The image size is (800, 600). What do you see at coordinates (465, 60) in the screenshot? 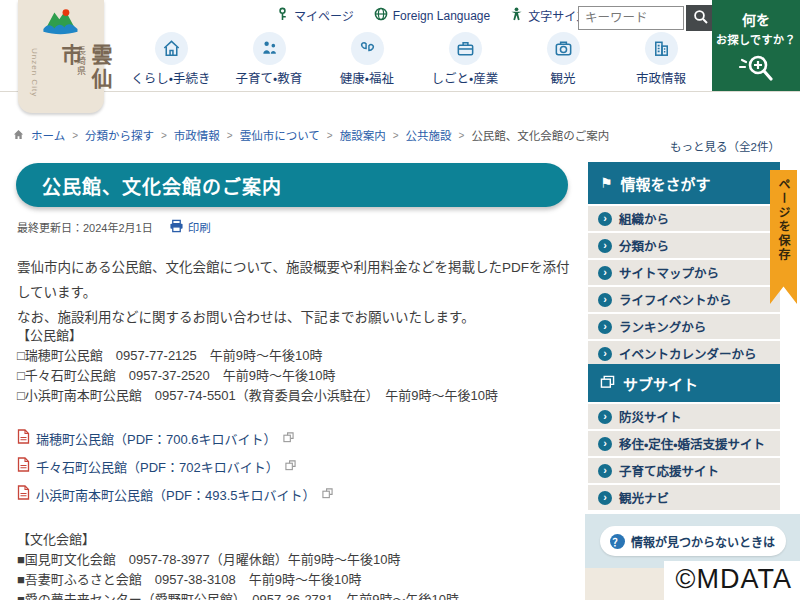
I see `nav-item-shigoto: しごと・産業` at bounding box center [465, 60].